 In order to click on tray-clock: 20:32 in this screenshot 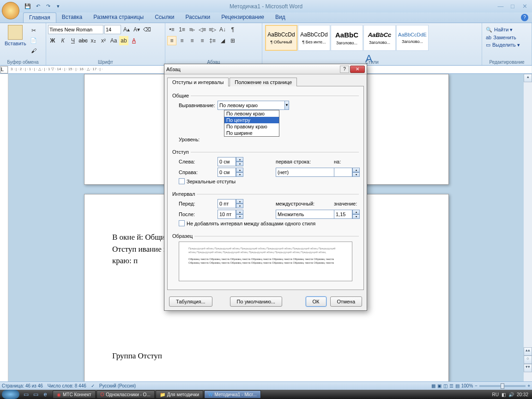, I will do `click(523, 394)`.